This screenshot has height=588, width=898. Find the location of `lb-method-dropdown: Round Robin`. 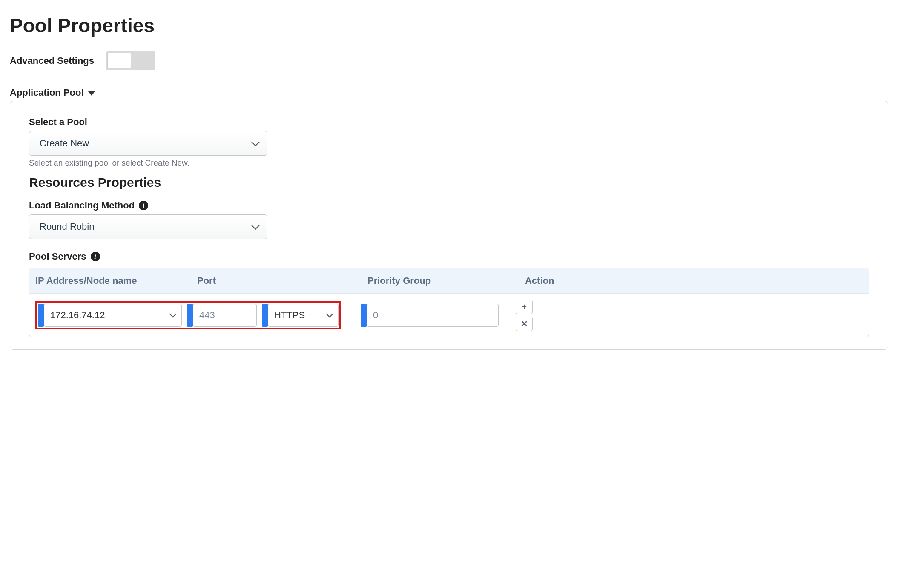

lb-method-dropdown: Round Robin is located at coordinates (148, 227).